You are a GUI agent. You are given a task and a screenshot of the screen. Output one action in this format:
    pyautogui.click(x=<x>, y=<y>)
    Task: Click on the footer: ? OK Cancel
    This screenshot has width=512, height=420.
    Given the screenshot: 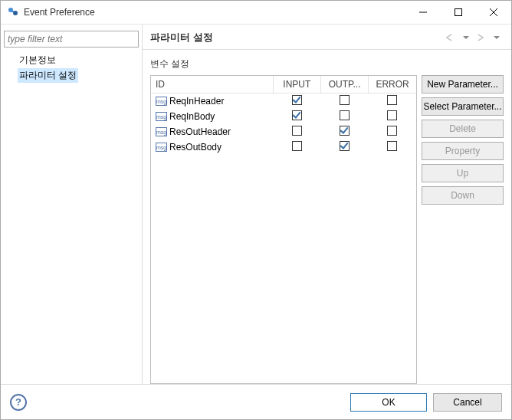 What is the action you would take?
    pyautogui.click(x=256, y=402)
    